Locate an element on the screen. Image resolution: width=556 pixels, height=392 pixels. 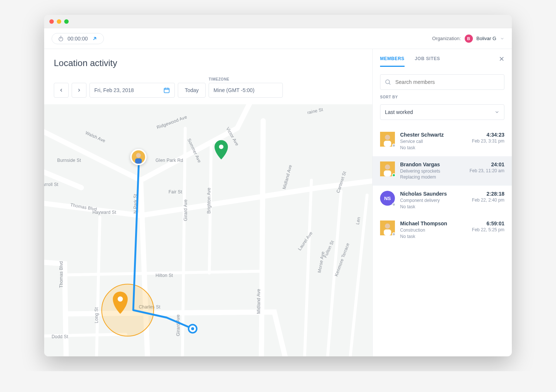
sidebar-header: MEMBERS JOB SITES ✕ is located at coordinates (442, 58).